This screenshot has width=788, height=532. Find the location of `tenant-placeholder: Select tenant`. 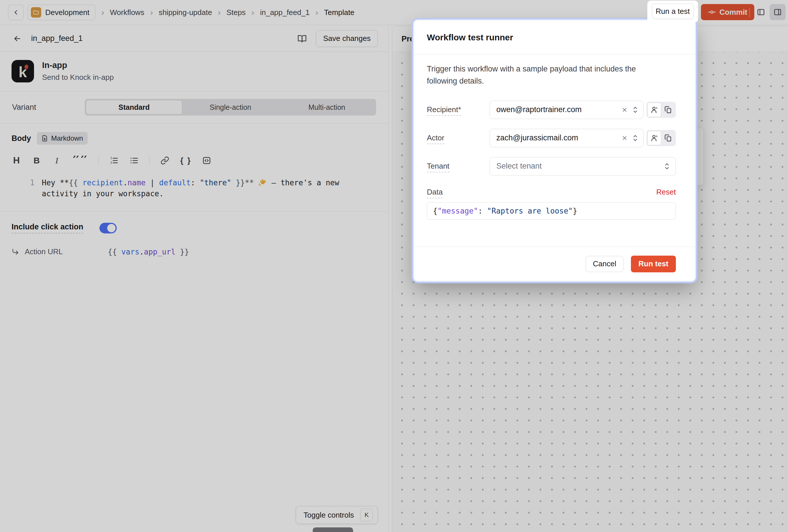

tenant-placeholder: Select tenant is located at coordinates (580, 166).